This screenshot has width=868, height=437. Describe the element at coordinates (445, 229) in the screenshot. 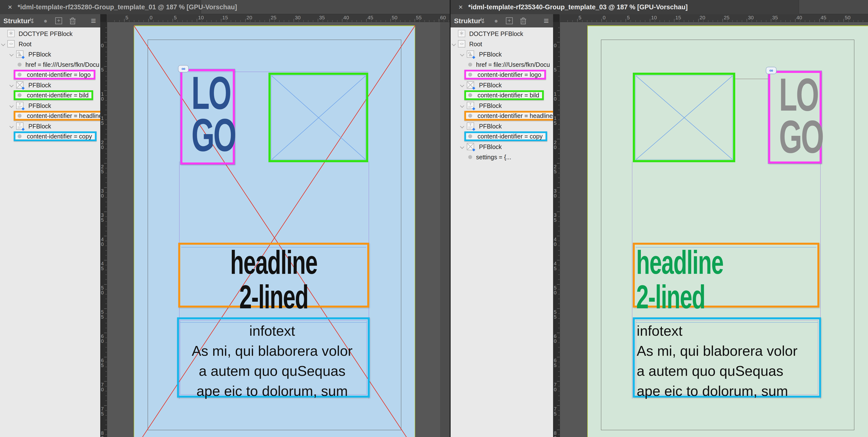

I see `scrollbar-track` at that location.